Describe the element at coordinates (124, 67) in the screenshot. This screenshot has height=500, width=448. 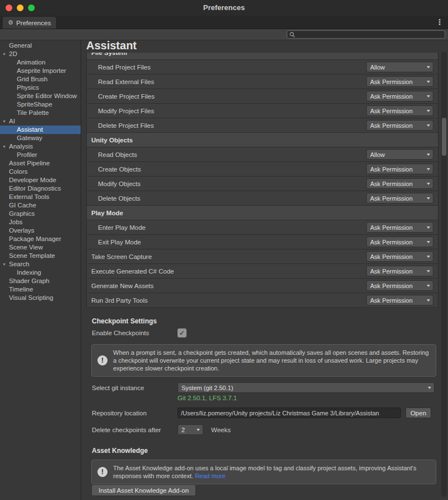
I see `permission-label: Read Project Files` at that location.